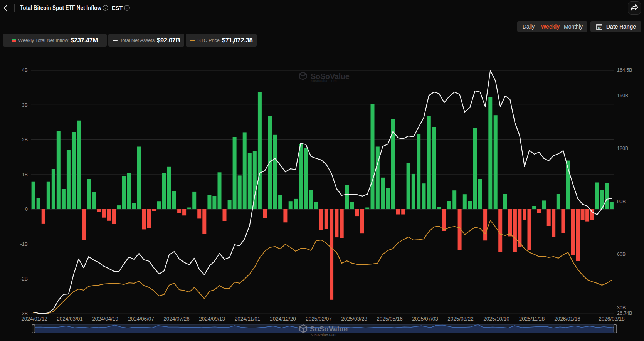  What do you see at coordinates (70, 319) in the screenshot?
I see `svg-text: 2024/03/01` at bounding box center [70, 319].